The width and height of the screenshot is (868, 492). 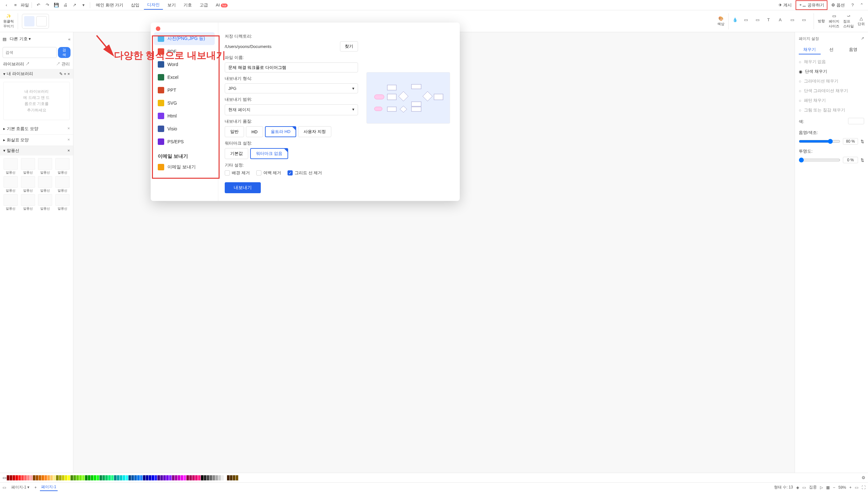 What do you see at coordinates (70, 39) in the screenshot?
I see `collapse-sidebar-icon: «` at bounding box center [70, 39].